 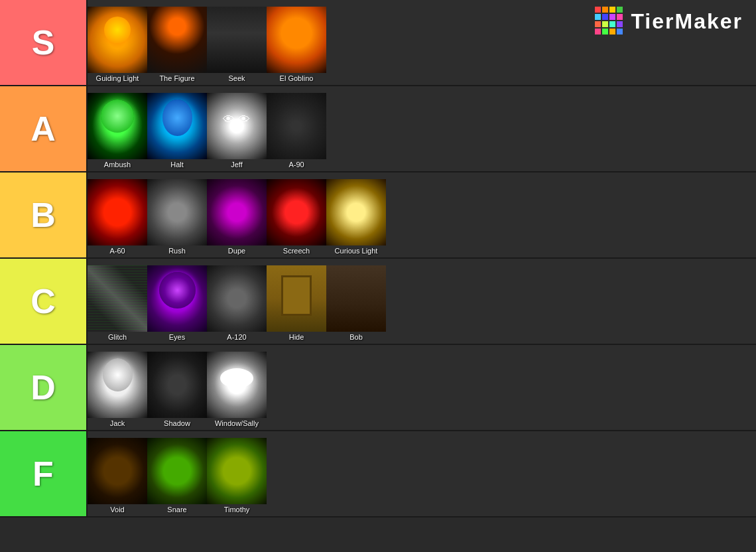 I want to click on tiermaker-header: TierMaker, so click(x=668, y=21).